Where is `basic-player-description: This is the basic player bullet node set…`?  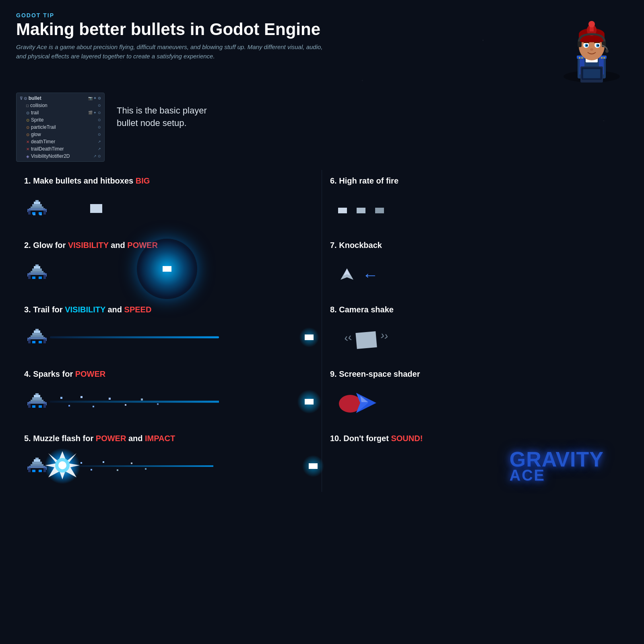
basic-player-description: This is the basic player bullet node set… is located at coordinates (162, 111).